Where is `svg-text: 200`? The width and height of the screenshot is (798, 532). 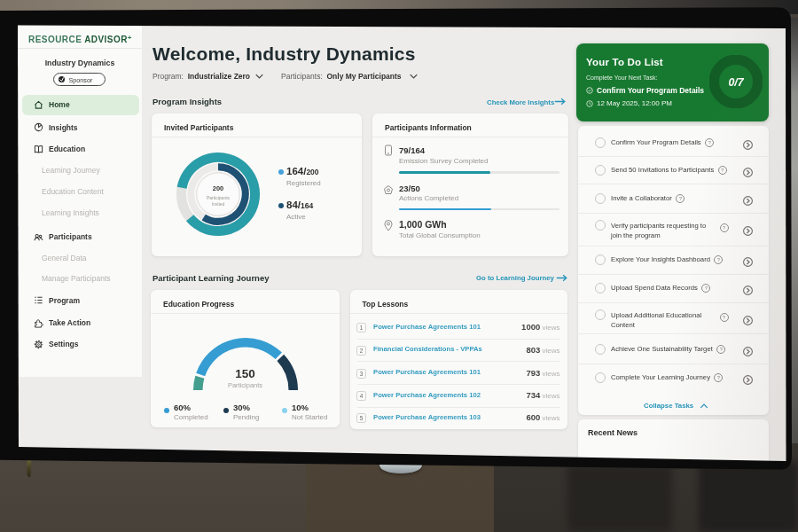
svg-text: 200 is located at coordinates (218, 188).